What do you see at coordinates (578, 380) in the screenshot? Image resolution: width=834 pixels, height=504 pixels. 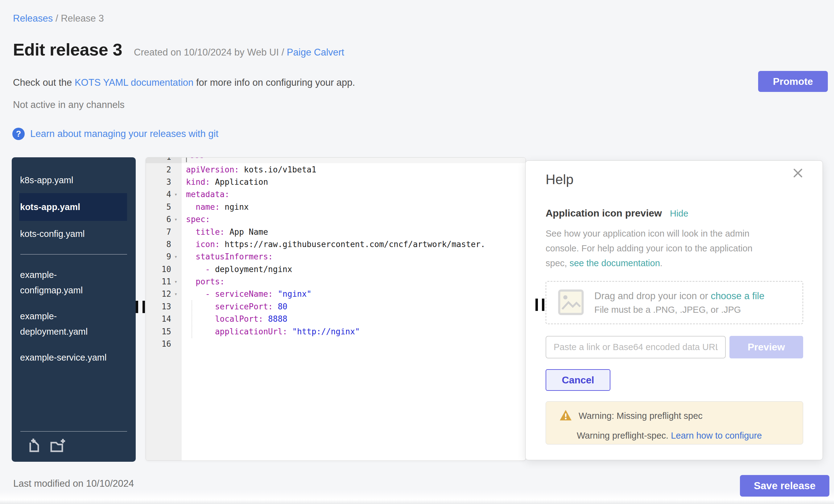 I see `cancel-button: Cancel` at bounding box center [578, 380].